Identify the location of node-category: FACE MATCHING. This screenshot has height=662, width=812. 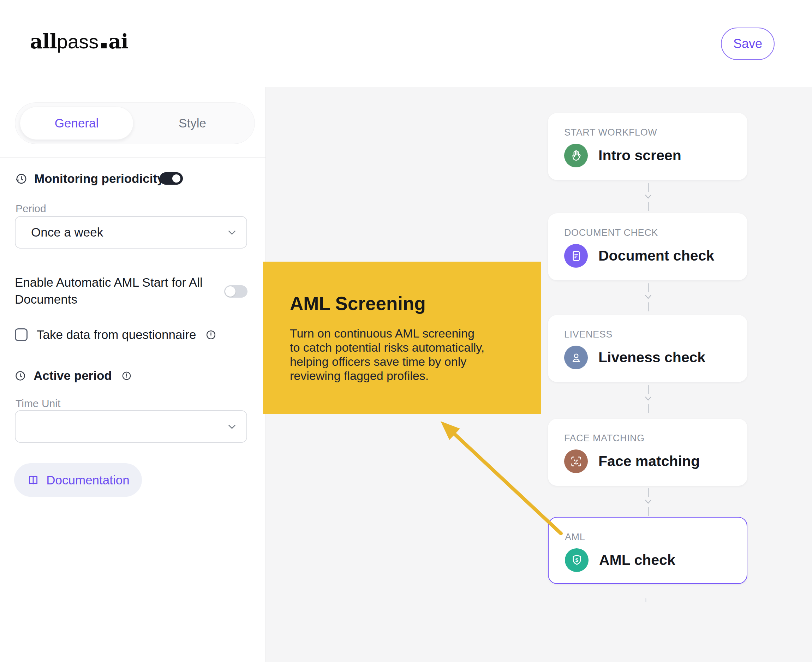
(650, 439).